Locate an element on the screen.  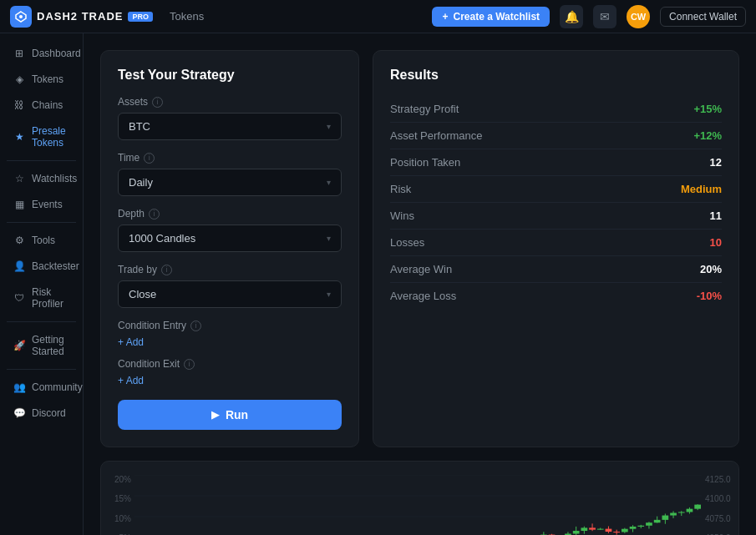
result-label: Average Win is located at coordinates (421, 269).